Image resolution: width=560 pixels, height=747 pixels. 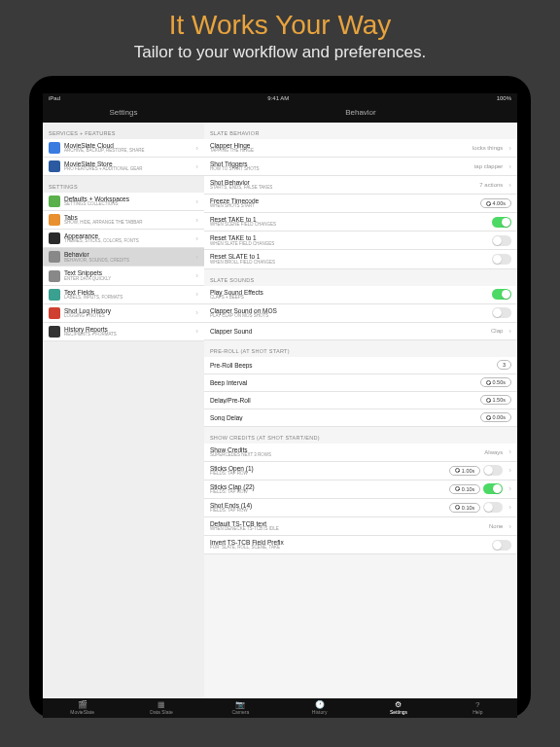 I want to click on section-header: SERVICES + FEATURES, so click(x=123, y=130).